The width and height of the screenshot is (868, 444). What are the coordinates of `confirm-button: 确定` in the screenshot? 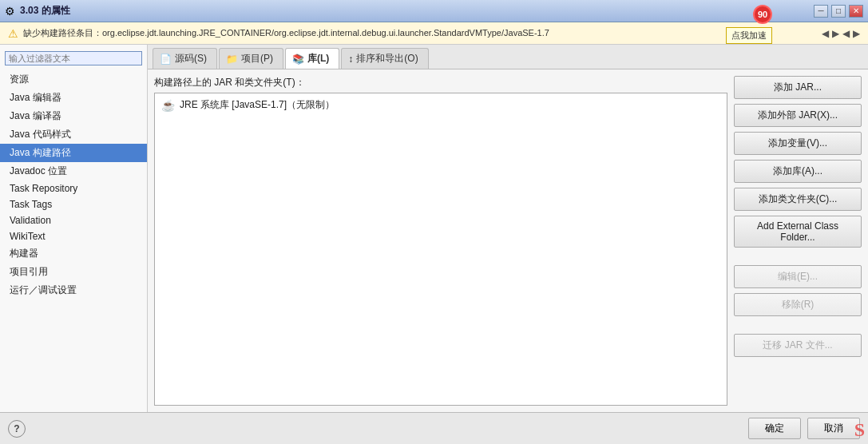 It's located at (775, 428).